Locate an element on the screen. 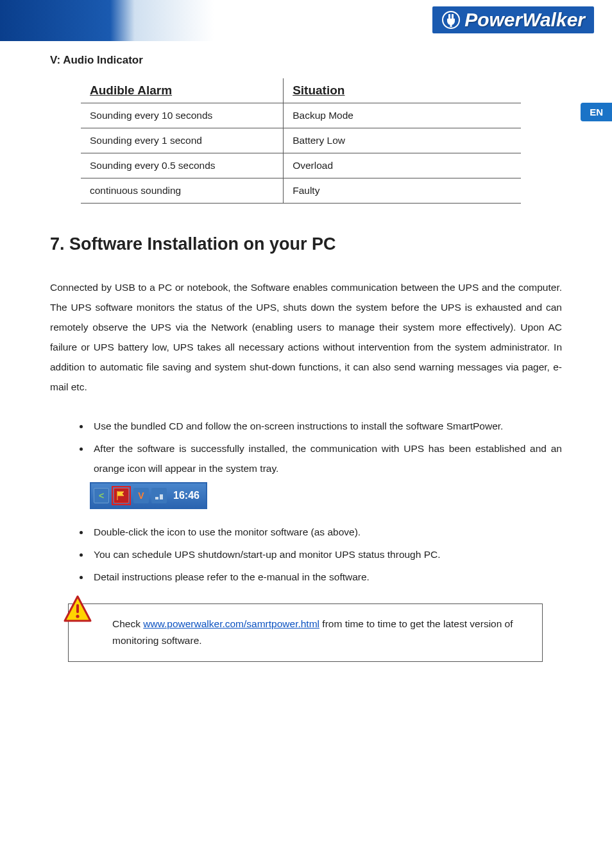  cell-alarm: Sounding every 0.5 seconds is located at coordinates (182, 166).